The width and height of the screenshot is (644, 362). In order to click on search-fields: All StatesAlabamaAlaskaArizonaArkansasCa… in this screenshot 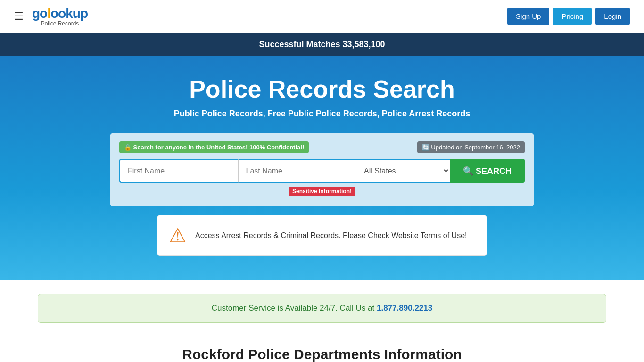, I will do `click(322, 171)`.